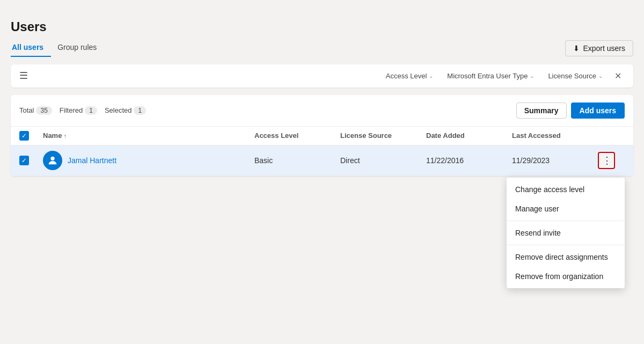 This screenshot has width=644, height=344. What do you see at coordinates (383, 160) in the screenshot?
I see `license-source-value: Direct` at bounding box center [383, 160].